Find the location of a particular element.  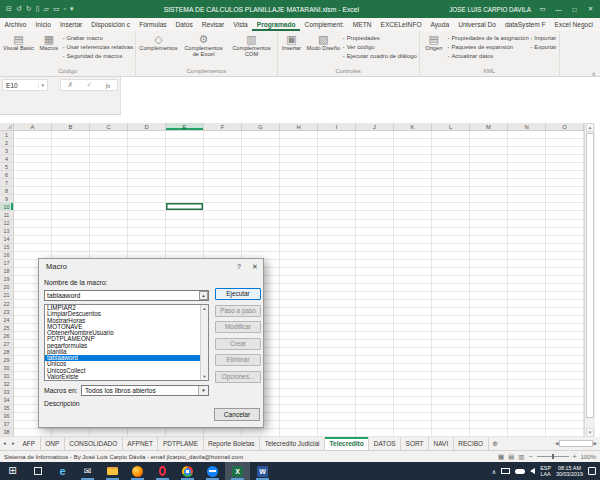

dialog-help-icon: ? is located at coordinates (239, 266).